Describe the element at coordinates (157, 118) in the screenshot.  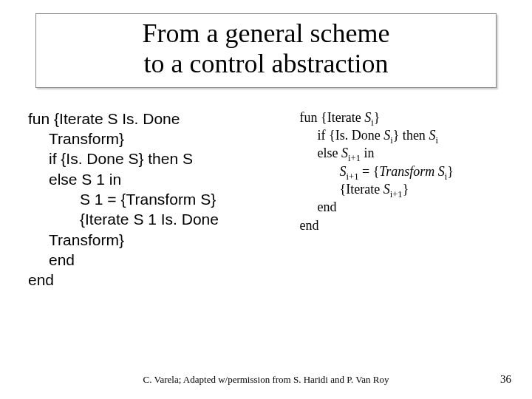
I see `code-line: fun {Iterate S Is. Done` at that location.